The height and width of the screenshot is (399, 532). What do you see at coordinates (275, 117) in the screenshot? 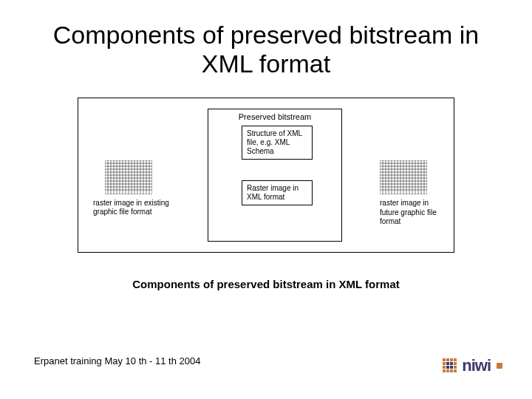
I see `inner-box-title: Preserved bitstream` at bounding box center [275, 117].